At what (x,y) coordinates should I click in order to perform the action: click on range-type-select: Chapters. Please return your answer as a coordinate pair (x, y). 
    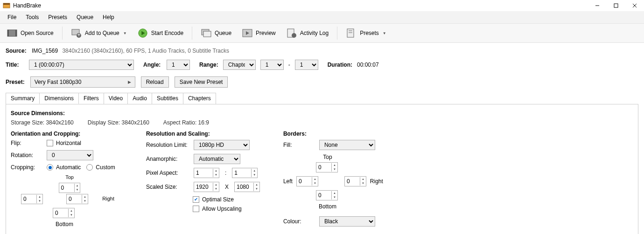
    Looking at the image, I should click on (239, 65).